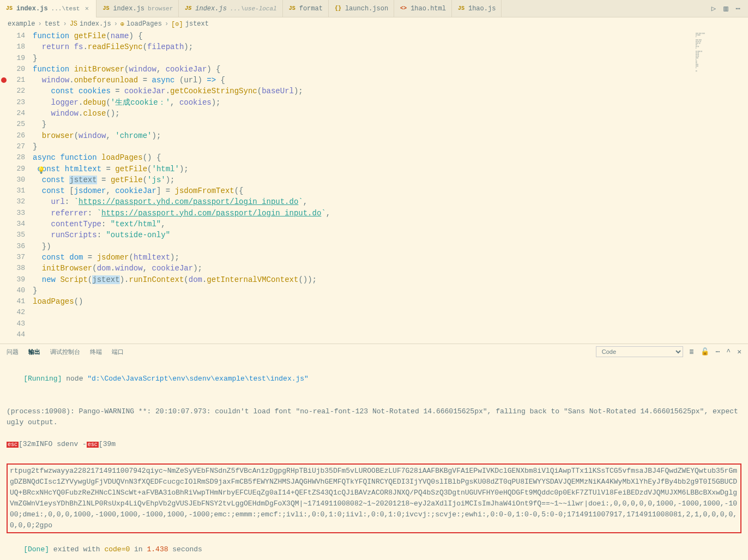  Describe the element at coordinates (16, 224) in the screenshot. I see `line-number: 34` at that location.